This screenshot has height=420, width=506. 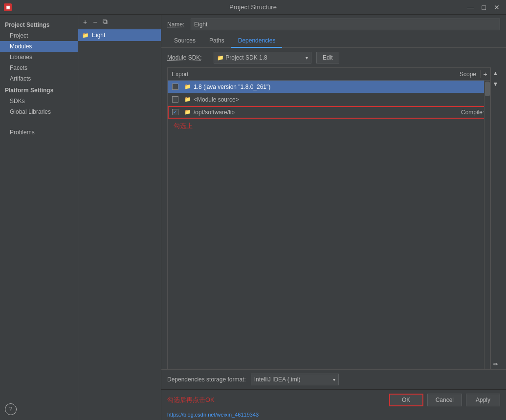 What do you see at coordinates (39, 90) in the screenshot?
I see `platform-settings-label: Platform Settings` at bounding box center [39, 90].